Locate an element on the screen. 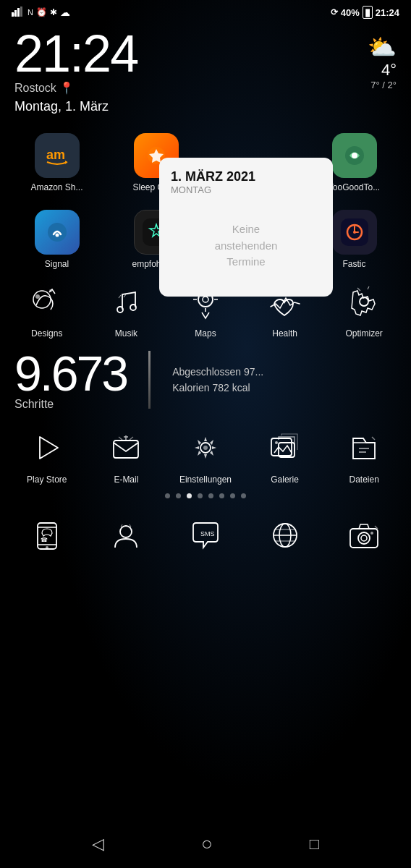 This screenshot has height=868, width=411. app-settings: Einstellungen is located at coordinates (206, 455).